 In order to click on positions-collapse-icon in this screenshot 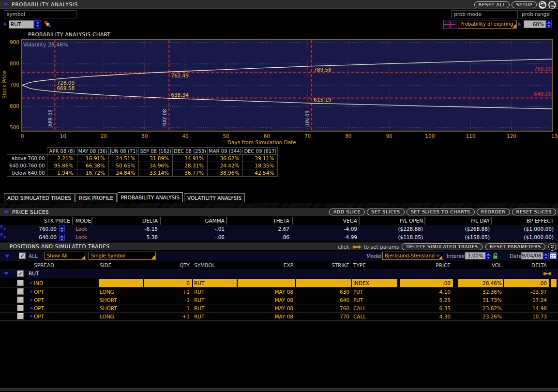, I will do `click(7, 256)`.